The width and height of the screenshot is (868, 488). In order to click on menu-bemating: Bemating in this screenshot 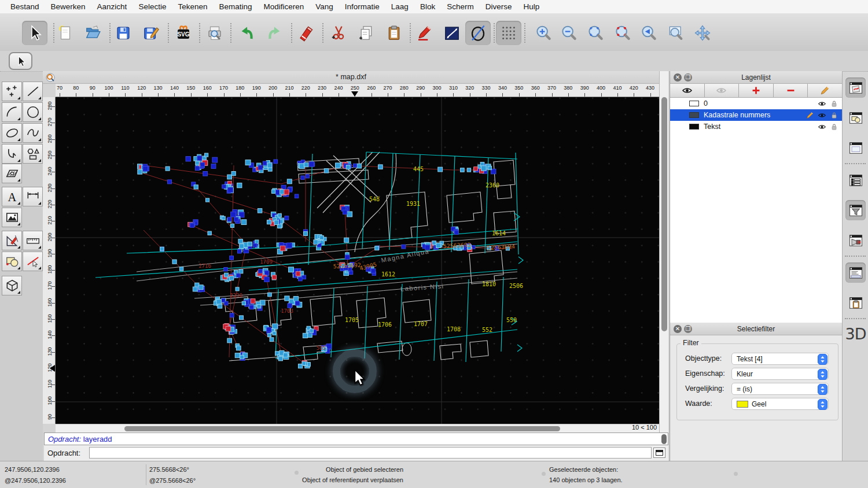, I will do `click(235, 7)`.